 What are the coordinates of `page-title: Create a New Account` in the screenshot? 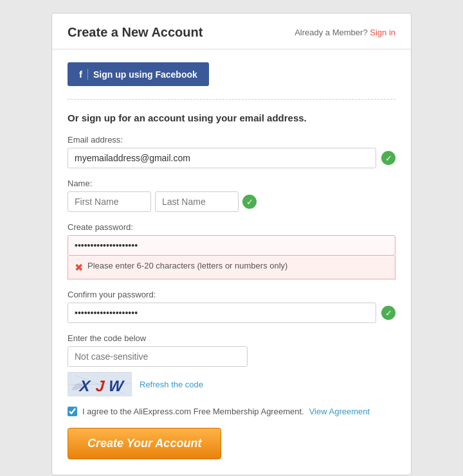 It's located at (135, 32).